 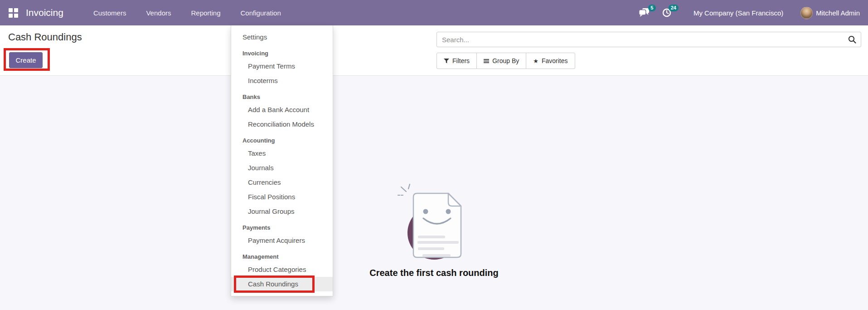 I want to click on nav-configuration: Configuration, so click(x=261, y=13).